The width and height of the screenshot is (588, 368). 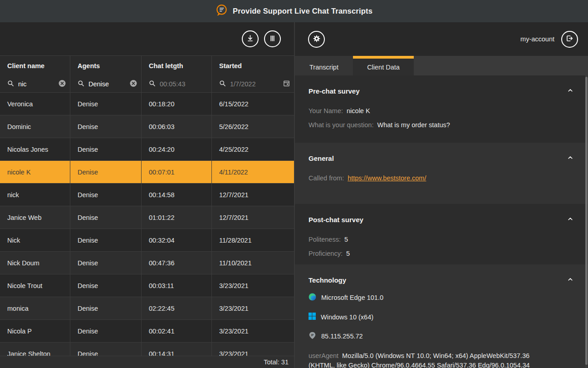 What do you see at coordinates (106, 66) in the screenshot?
I see `column-header-agents: Agents` at bounding box center [106, 66].